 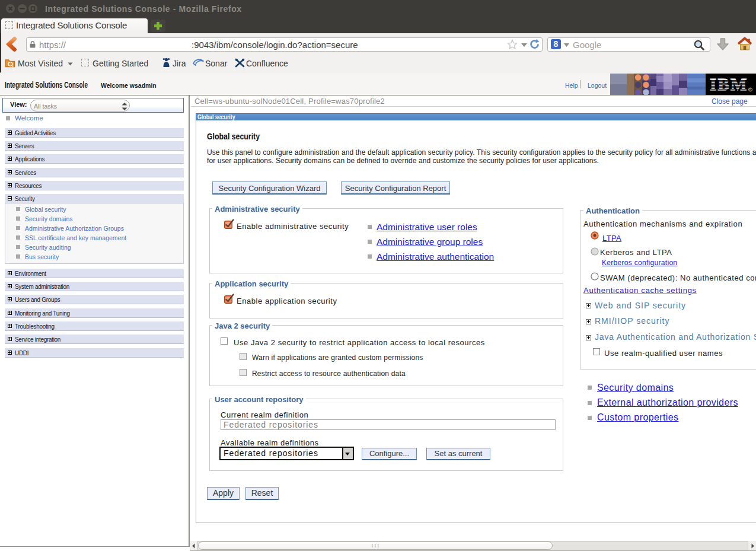 I want to click on svg-text: R, so click(x=751, y=90).